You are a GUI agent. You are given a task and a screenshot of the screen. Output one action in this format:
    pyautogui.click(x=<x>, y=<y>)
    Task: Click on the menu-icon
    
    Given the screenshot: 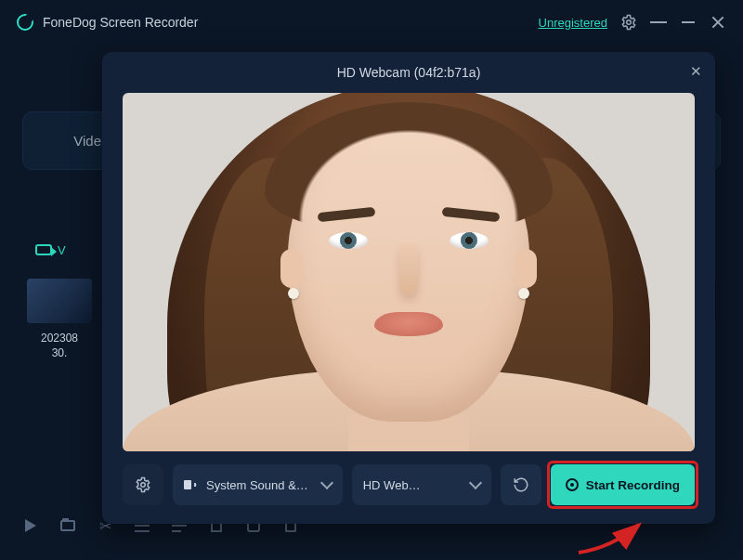 What is the action you would take?
    pyautogui.click(x=658, y=22)
    